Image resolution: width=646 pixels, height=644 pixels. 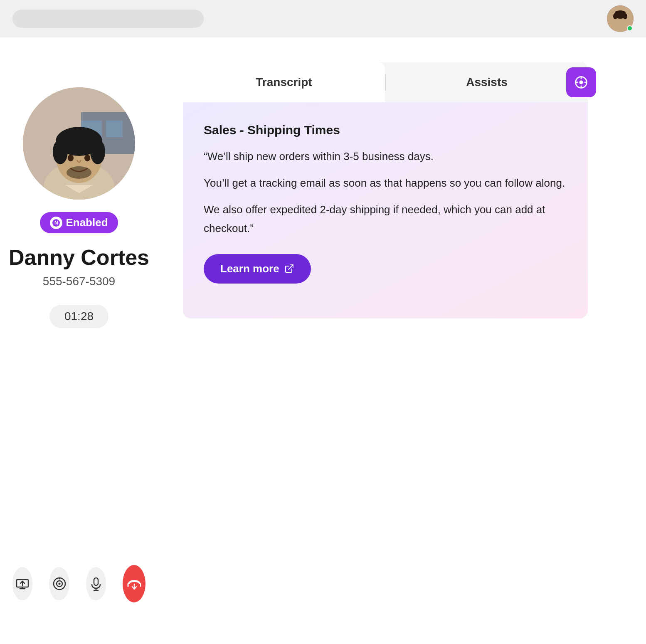 I want to click on mic-button, so click(x=96, y=584).